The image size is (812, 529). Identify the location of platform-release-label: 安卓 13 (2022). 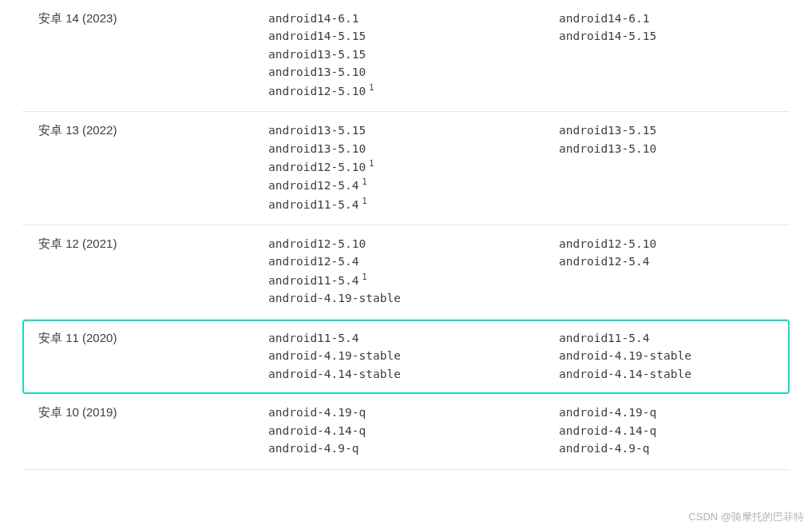
(153, 168).